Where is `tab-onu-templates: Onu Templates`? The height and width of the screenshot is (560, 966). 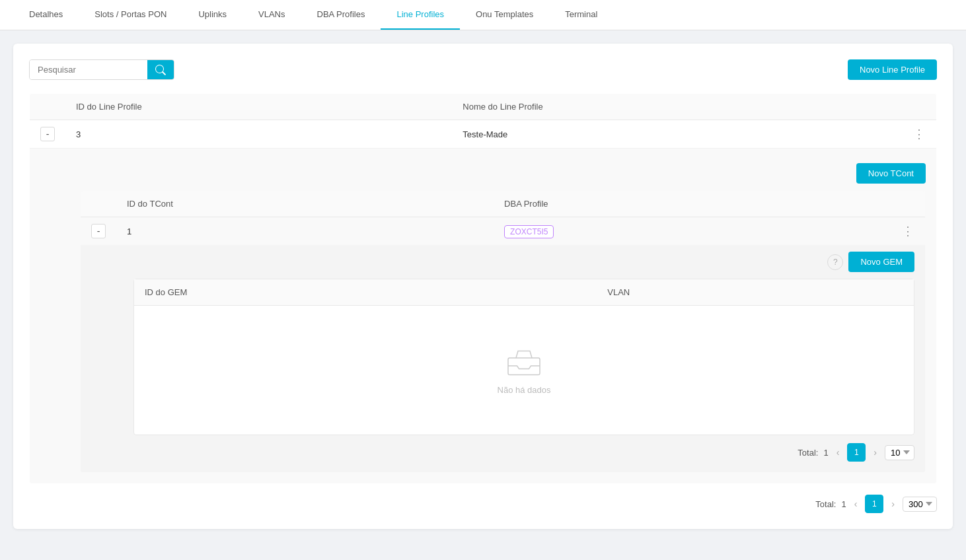 tab-onu-templates: Onu Templates is located at coordinates (505, 15).